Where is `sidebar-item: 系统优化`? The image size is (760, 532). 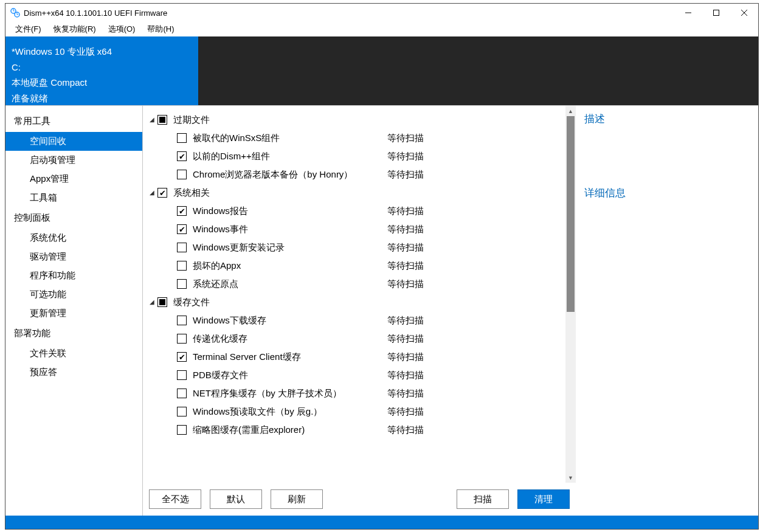 sidebar-item: 系统优化 is located at coordinates (74, 238).